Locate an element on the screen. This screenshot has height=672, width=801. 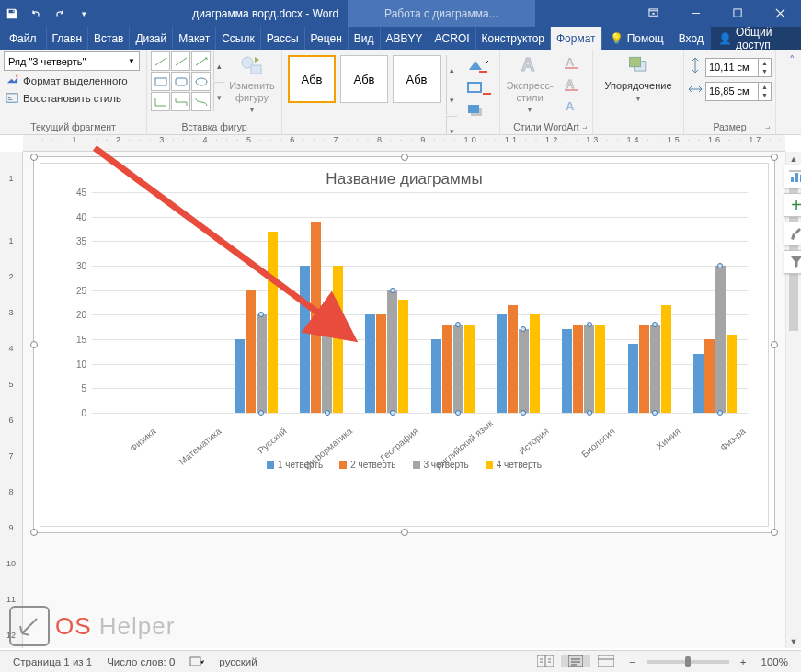
undo-icon is located at coordinates (36, 14).